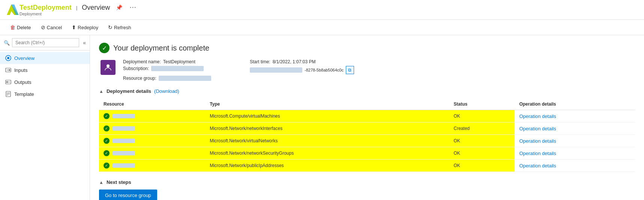 This screenshot has width=644, height=200. I want to click on next-steps-header: ▲ Next steps, so click(367, 182).